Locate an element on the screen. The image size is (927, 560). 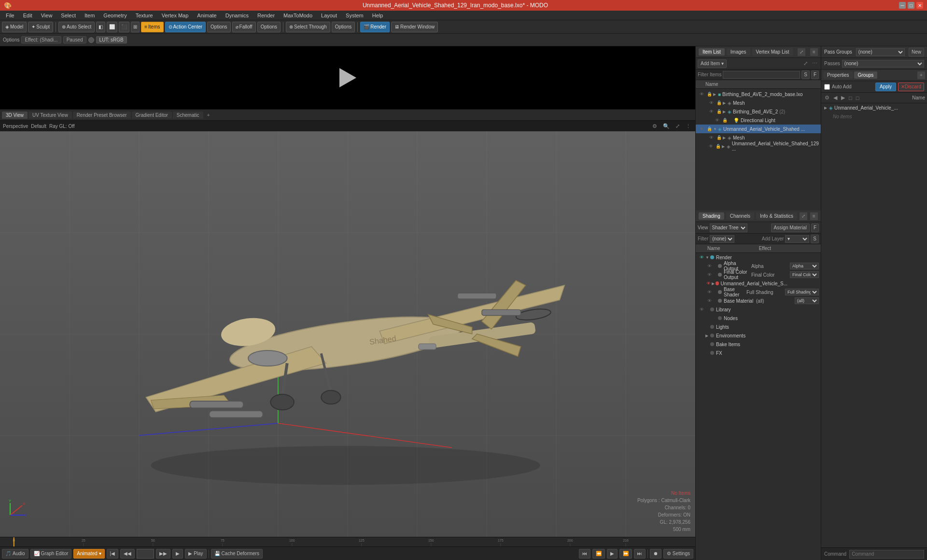
shading-item-environments: ▶ Environments is located at coordinates (758, 336).